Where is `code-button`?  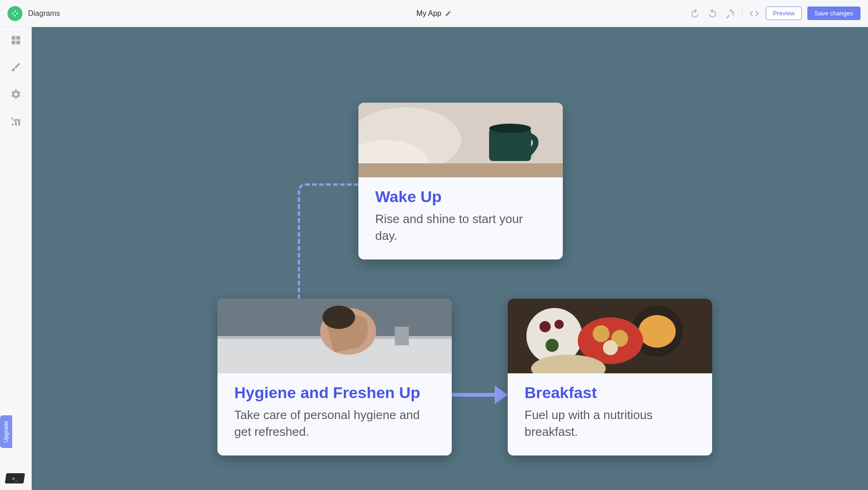
code-button is located at coordinates (754, 14).